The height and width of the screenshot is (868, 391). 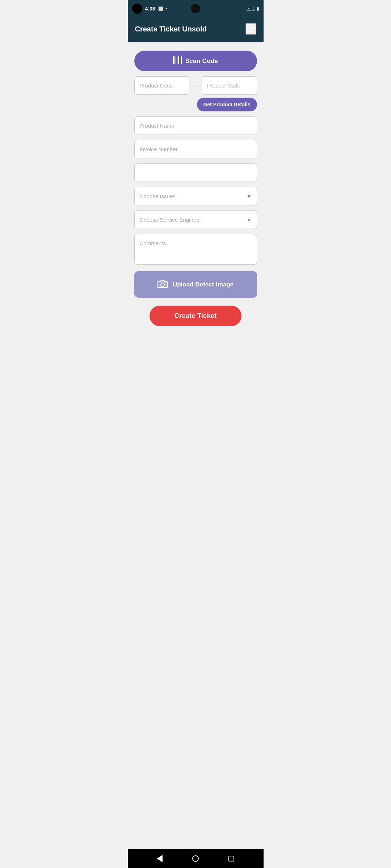 I want to click on choose-issues-wrapper: Choose Issues ▼, so click(x=196, y=196).